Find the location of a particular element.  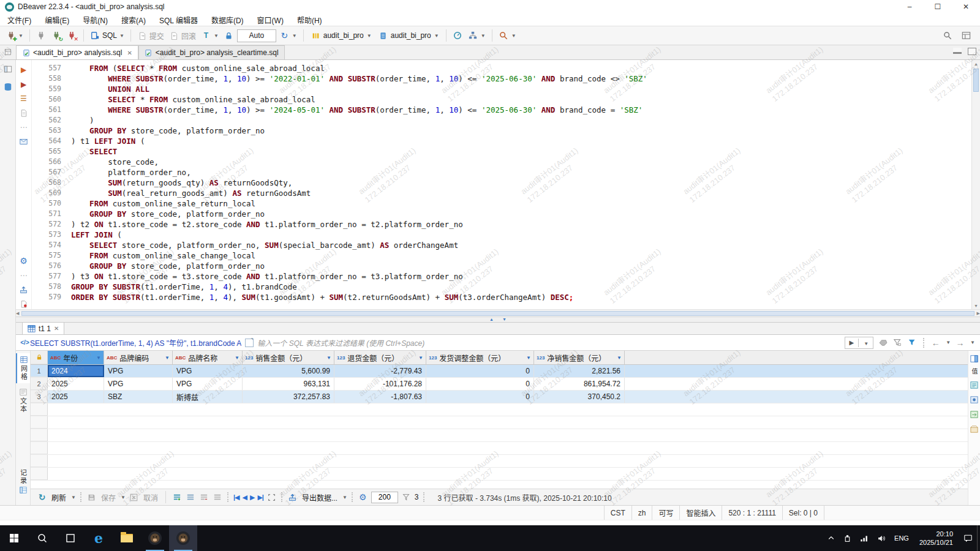

column-header-3: 123销售金额（元）▼ is located at coordinates (288, 358).